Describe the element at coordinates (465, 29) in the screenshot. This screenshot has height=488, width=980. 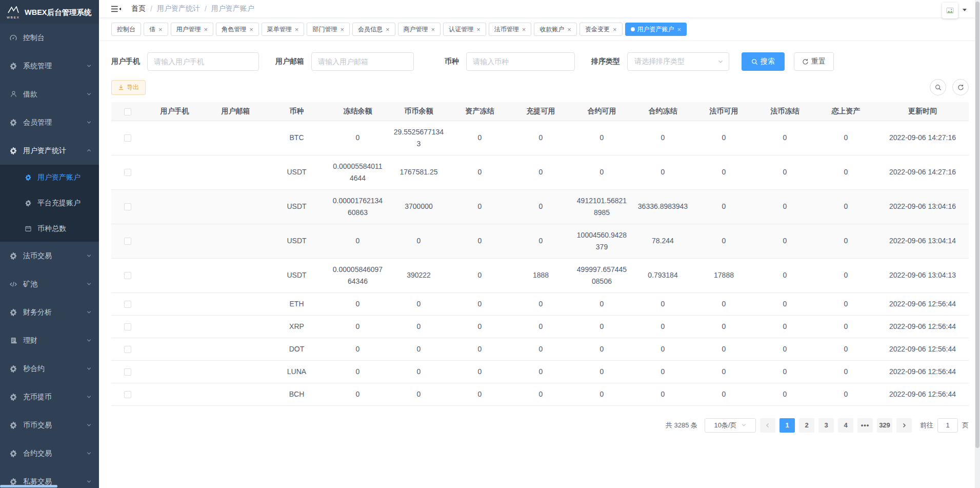
I see `tab-item: 认证管理×` at that location.